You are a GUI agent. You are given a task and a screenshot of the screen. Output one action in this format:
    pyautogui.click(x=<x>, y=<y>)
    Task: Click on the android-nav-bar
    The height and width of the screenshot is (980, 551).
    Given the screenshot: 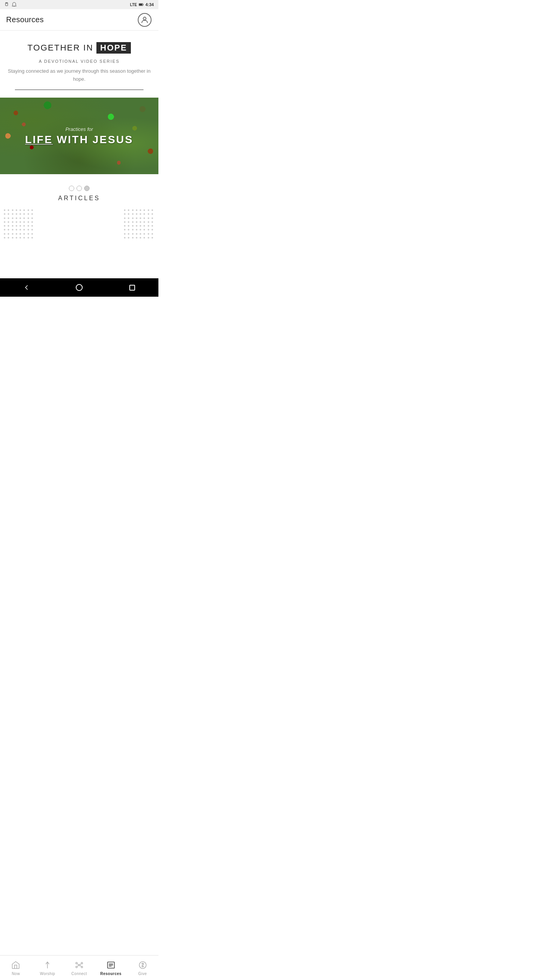 What is the action you would take?
    pyautogui.click(x=79, y=287)
    